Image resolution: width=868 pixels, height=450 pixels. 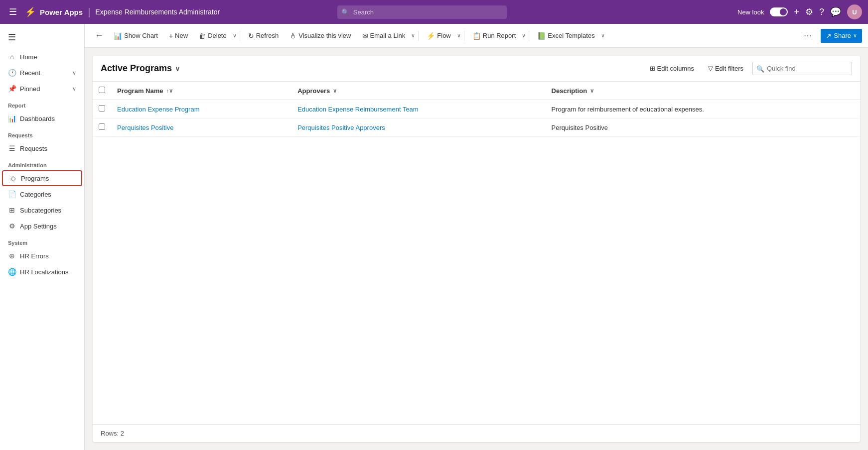 What do you see at coordinates (12, 194) in the screenshot?
I see `categories-icon: 📄` at bounding box center [12, 194].